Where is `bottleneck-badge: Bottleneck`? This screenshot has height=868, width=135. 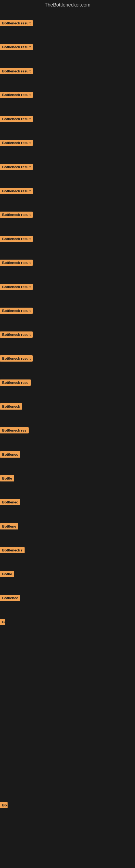 bottleneck-badge: Bottleneck is located at coordinates (11, 406).